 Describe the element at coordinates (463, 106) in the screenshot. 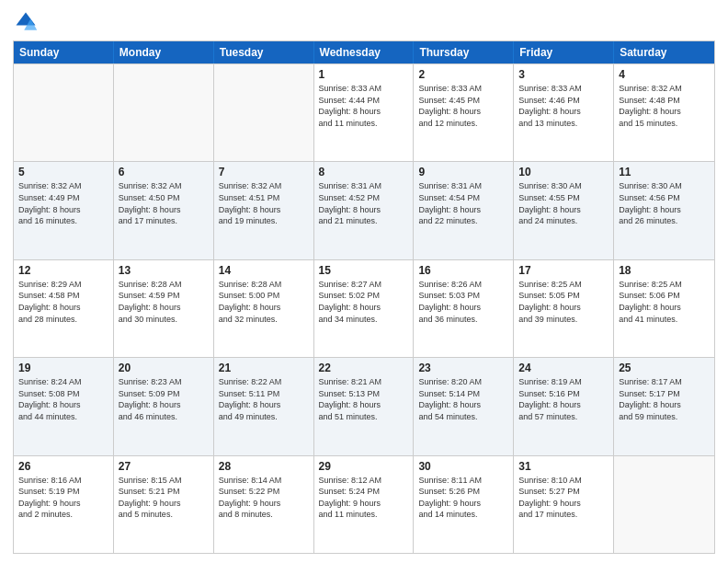

I see `day-info: Sunrise: 8:33 AM Sunset: 4:45 PM Dayligh…` at that location.